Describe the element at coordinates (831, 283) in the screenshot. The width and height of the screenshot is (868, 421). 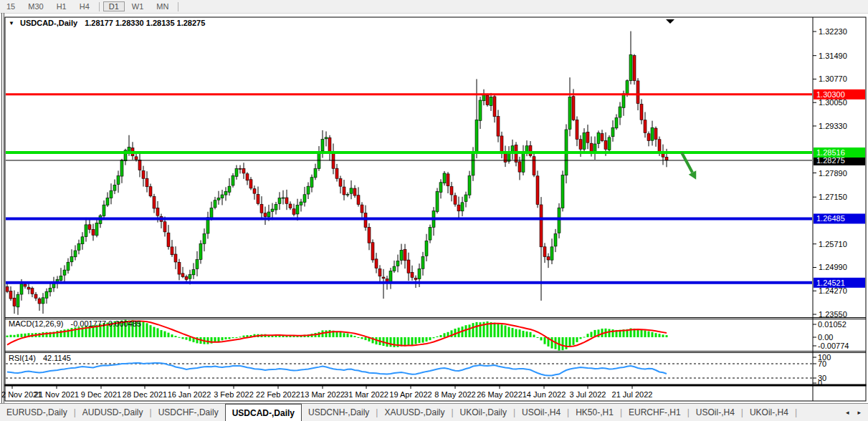
I see `svg-text: 1.24521` at that location.